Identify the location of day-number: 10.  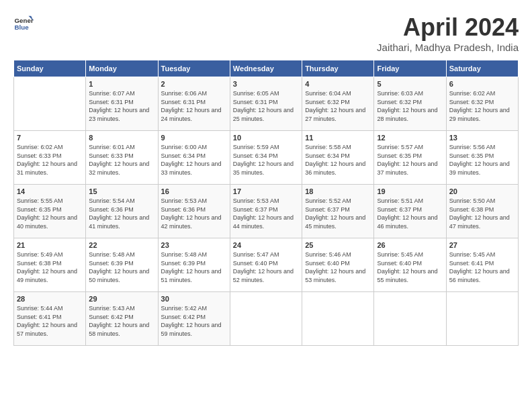
(266, 138).